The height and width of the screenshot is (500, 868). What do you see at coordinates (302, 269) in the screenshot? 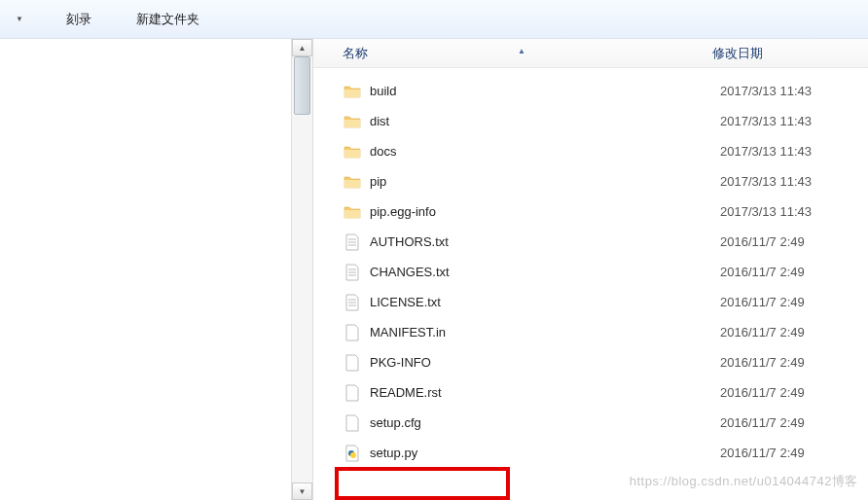
I see `scroll-track` at bounding box center [302, 269].